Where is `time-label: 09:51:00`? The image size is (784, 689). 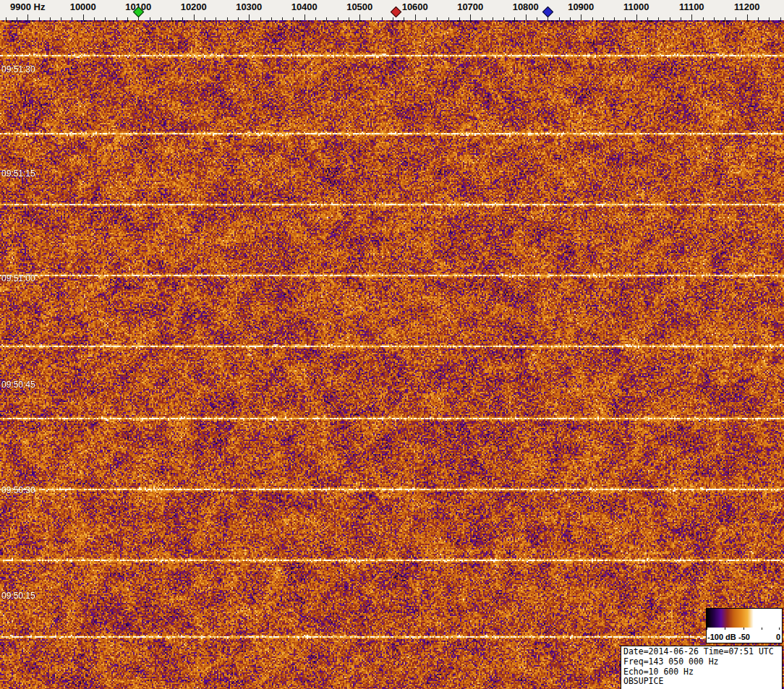
time-label: 09:51:00 is located at coordinates (19, 278).